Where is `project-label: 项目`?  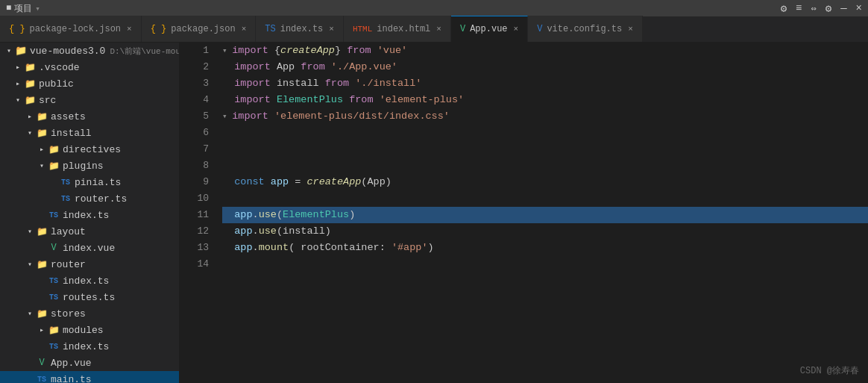
project-label: 项目 is located at coordinates (23, 9).